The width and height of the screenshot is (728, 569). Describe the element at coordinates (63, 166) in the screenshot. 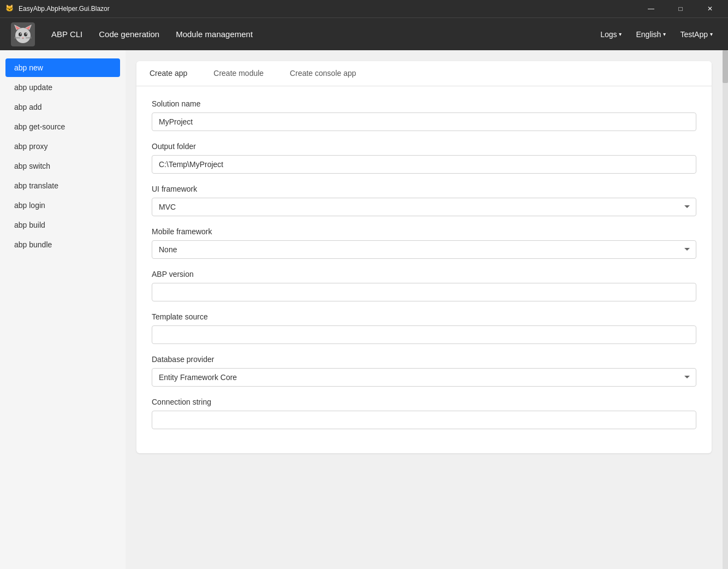

I see `sidebar-item-abp-switch: abp switch` at that location.